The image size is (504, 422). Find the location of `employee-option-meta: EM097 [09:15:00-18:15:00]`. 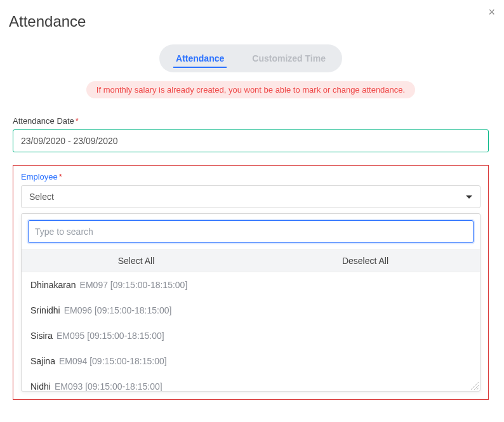

employee-option-meta: EM097 [09:15:00-18:15:00] is located at coordinates (134, 285).